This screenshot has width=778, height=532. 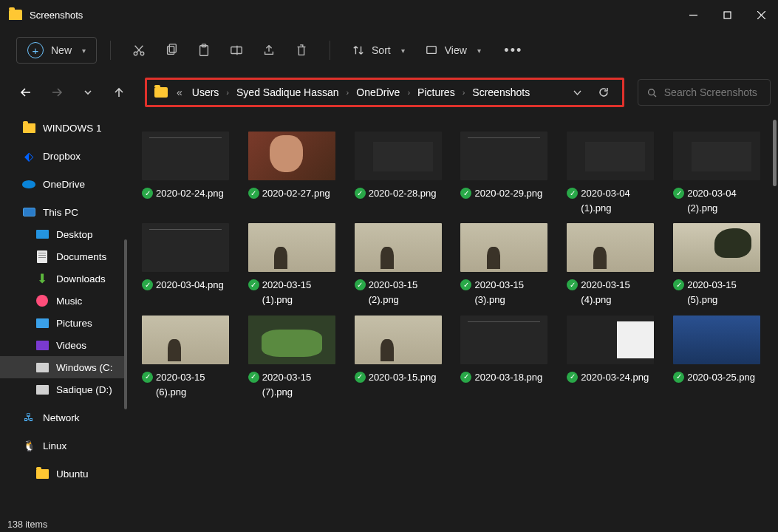 I want to click on file-name-row: ✓2020-03-04 (2).png, so click(x=717, y=201).